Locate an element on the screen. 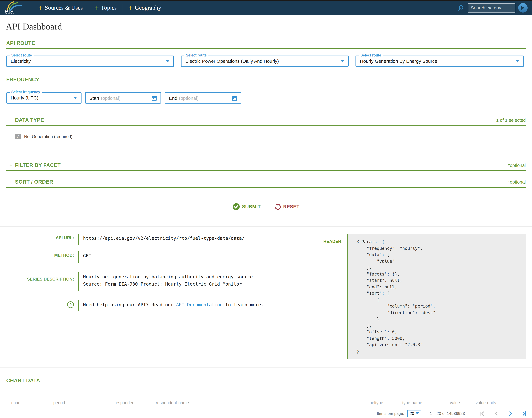 This screenshot has width=532, height=418. col-value-units: value-units is located at coordinates (500, 404).